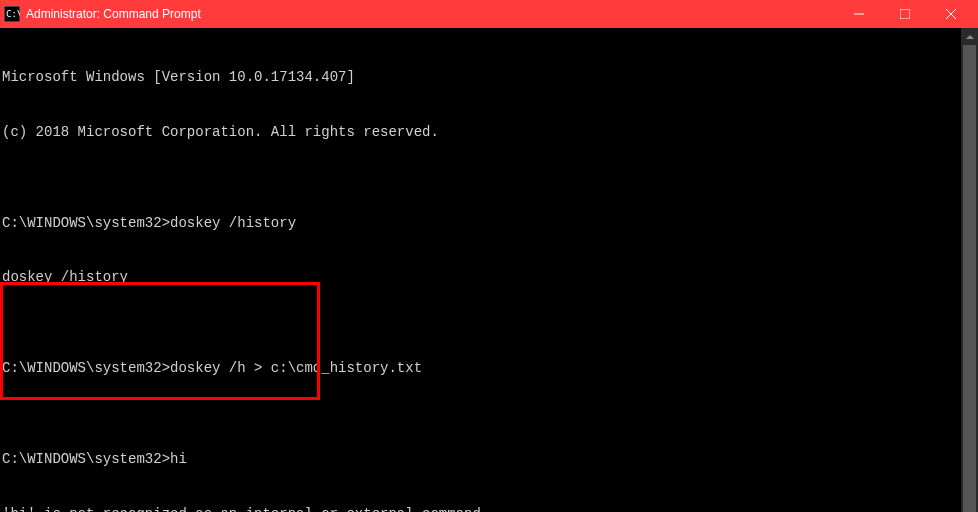  What do you see at coordinates (431, 14) in the screenshot?
I see `window-title: Administrator: Command Prompt` at bounding box center [431, 14].